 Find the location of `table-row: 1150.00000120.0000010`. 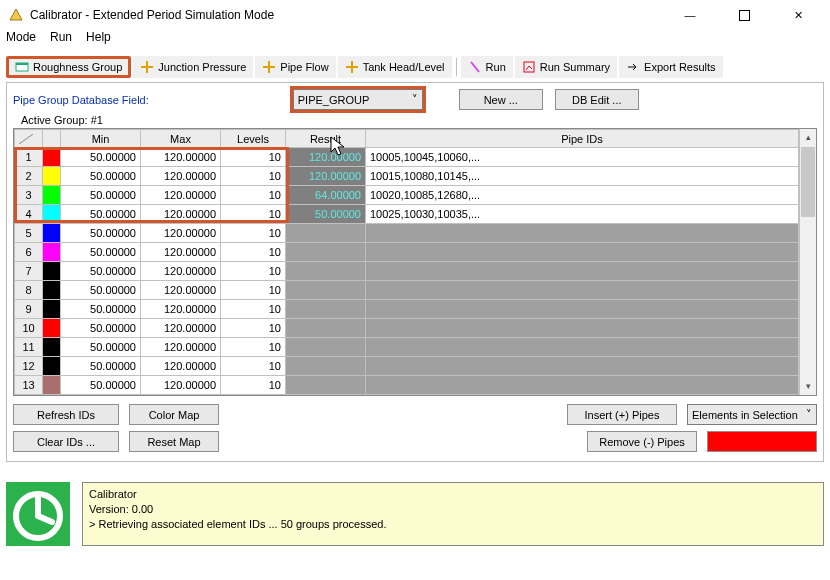

table-row: 1150.00000120.0000010 is located at coordinates (407, 348).